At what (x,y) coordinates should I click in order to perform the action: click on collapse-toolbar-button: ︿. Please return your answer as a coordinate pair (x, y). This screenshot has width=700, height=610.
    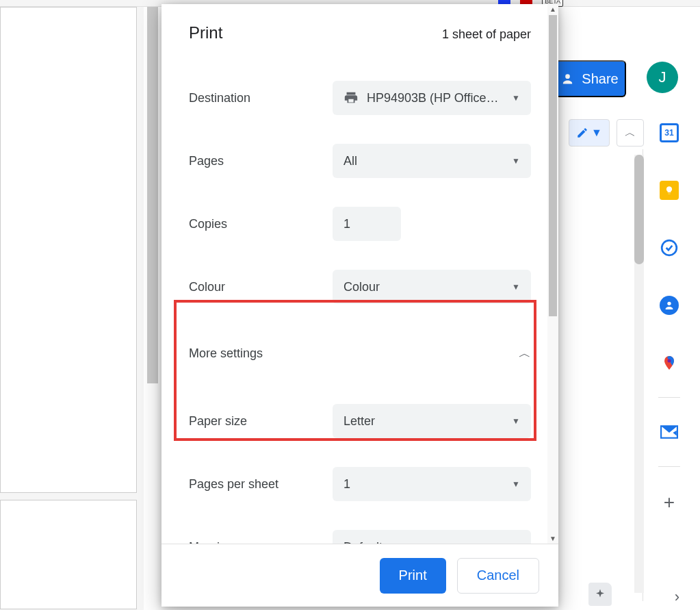
    Looking at the image, I should click on (630, 133).